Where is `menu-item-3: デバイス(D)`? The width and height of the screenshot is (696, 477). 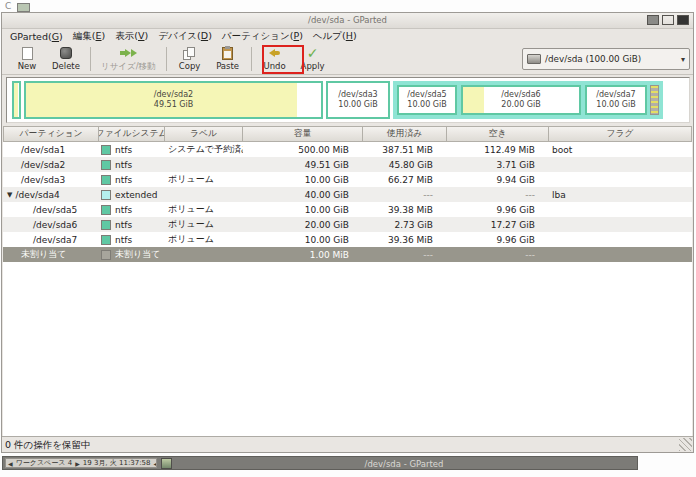
menu-item-3: デバイス(D) is located at coordinates (188, 36).